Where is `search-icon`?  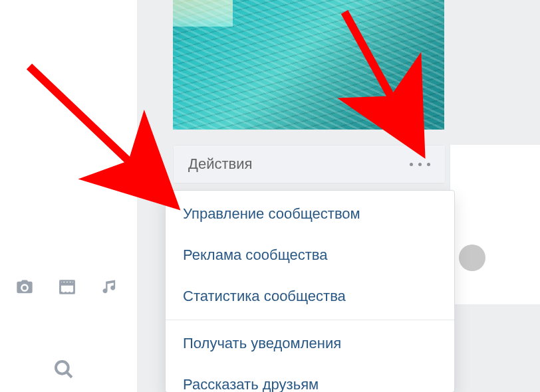 search-icon is located at coordinates (64, 371).